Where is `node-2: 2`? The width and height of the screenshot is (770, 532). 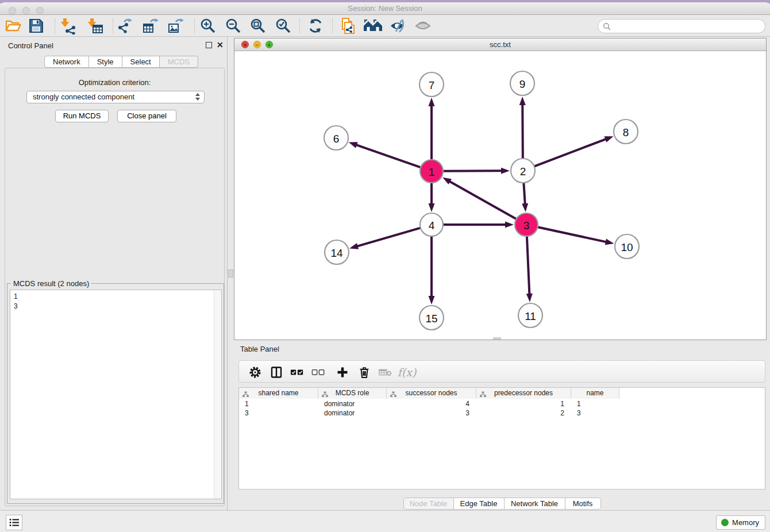 node-2: 2 is located at coordinates (523, 171).